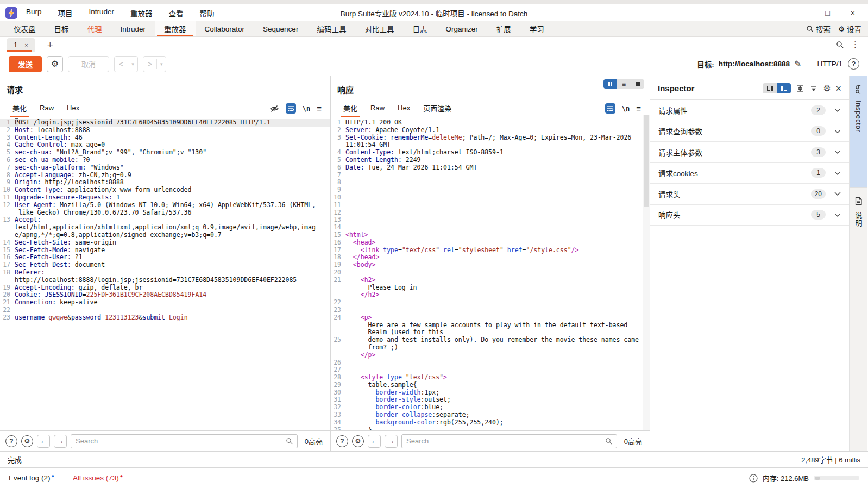 The image size is (868, 488). I want to click on editor-line: 18 </head>, so click(490, 258).